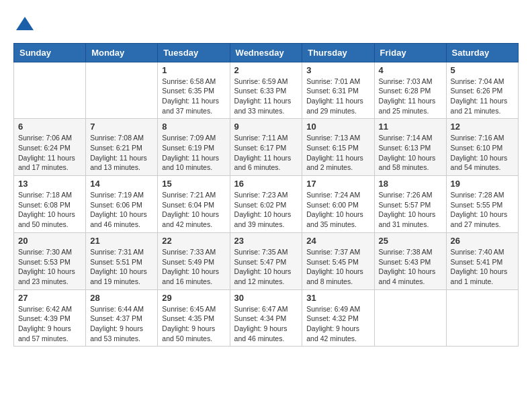 This screenshot has width=532, height=411. What do you see at coordinates (50, 148) in the screenshot?
I see `calendar-cell: 6Sunrise: 7:06 AMSunset: 6:24 PMDaylight…` at bounding box center [50, 148].